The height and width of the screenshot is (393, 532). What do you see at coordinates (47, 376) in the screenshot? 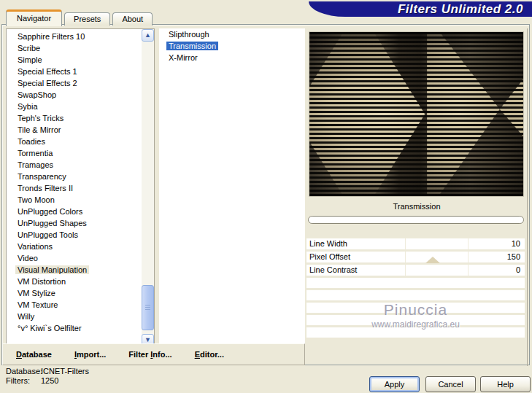
I see `status-area: Database: ICNET-Filters Filters: 1250` at bounding box center [47, 376].